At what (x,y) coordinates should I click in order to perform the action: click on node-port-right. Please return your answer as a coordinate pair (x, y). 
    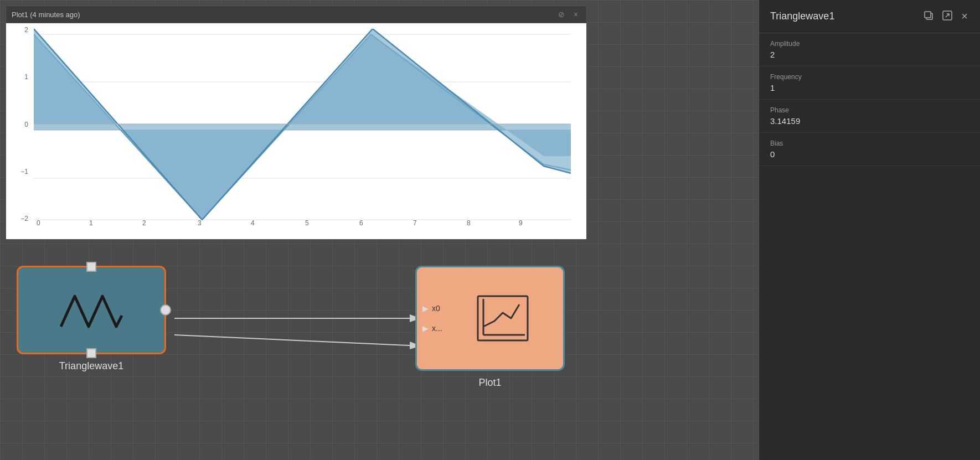
    Looking at the image, I should click on (166, 310).